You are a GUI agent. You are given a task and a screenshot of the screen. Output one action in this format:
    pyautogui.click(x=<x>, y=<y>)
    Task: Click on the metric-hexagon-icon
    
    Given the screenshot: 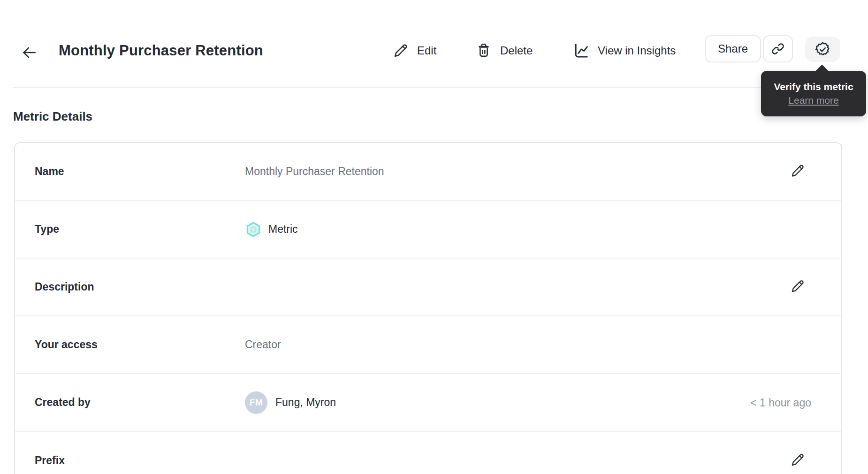 What is the action you would take?
    pyautogui.click(x=253, y=229)
    